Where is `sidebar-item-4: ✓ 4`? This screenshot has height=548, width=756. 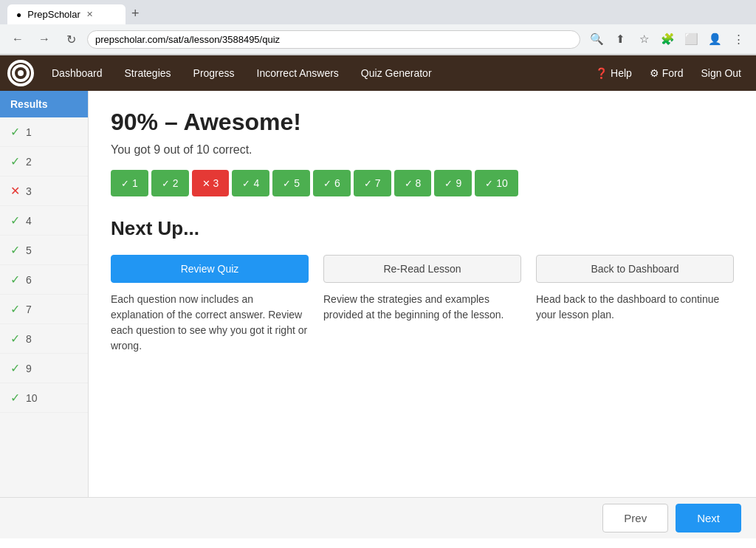 sidebar-item-4: ✓ 4 is located at coordinates (44, 221).